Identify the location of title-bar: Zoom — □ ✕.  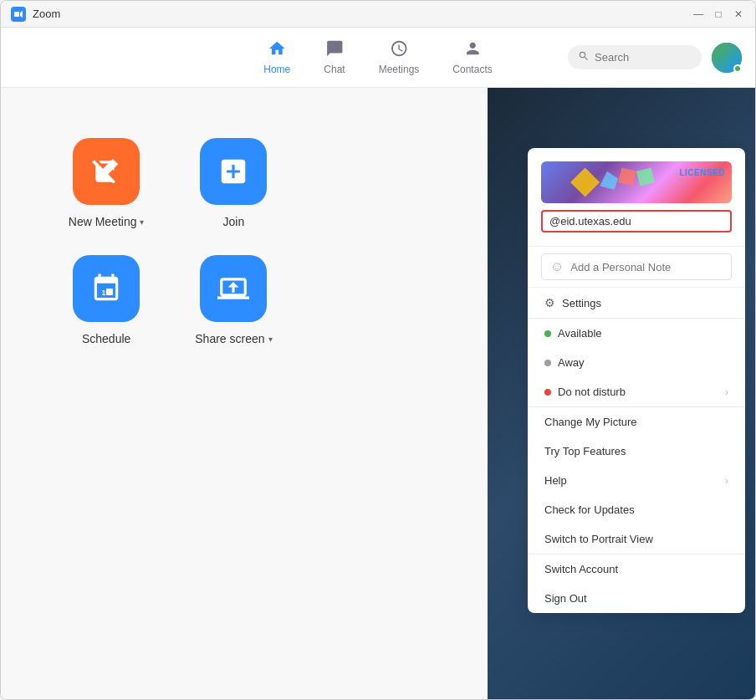
(378, 14).